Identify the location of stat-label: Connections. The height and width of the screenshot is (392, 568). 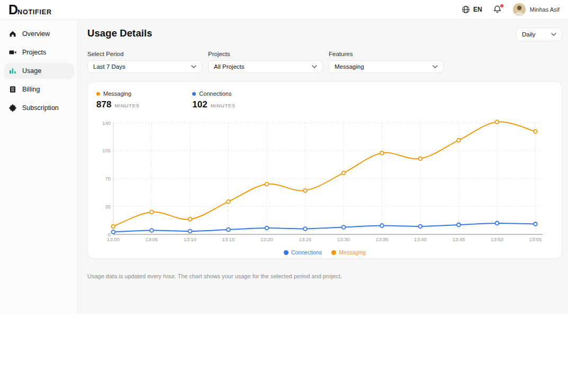
(215, 94).